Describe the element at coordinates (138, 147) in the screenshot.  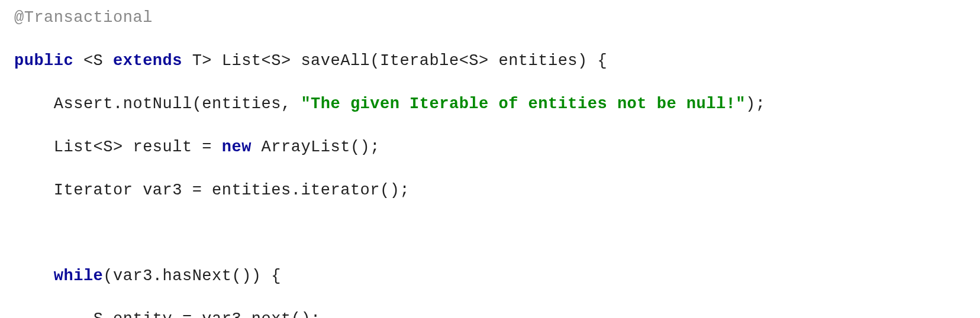
I see `list-decl-left: List<S> result =` at that location.